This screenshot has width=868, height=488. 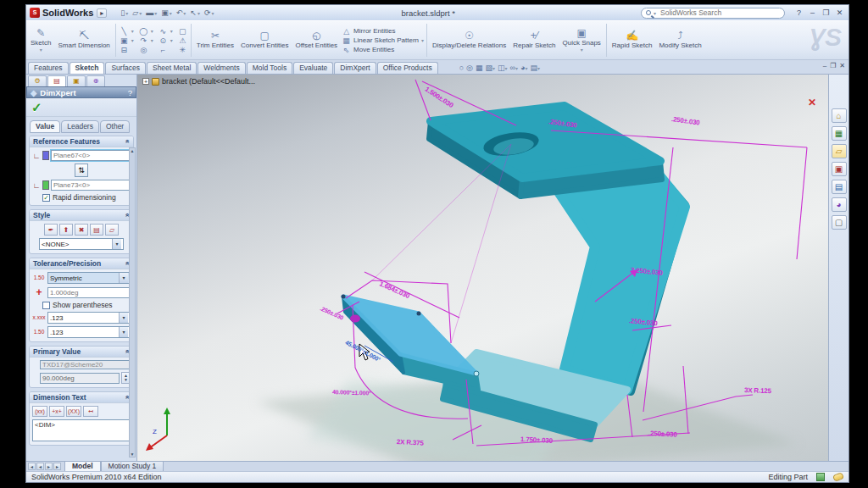 What do you see at coordinates (383, 50) in the screenshot?
I see `move-entities-button: ⇖ Move Entities` at bounding box center [383, 50].